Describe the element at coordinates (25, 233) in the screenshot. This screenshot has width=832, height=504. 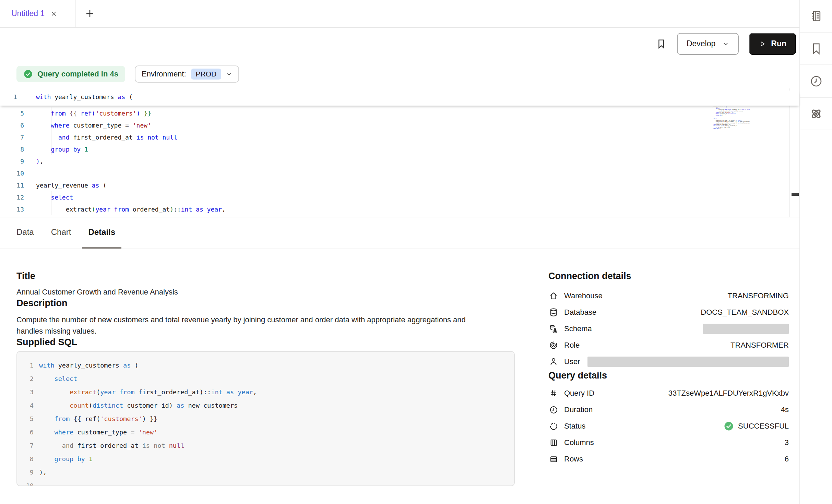
I see `tab-data: Data` at that location.